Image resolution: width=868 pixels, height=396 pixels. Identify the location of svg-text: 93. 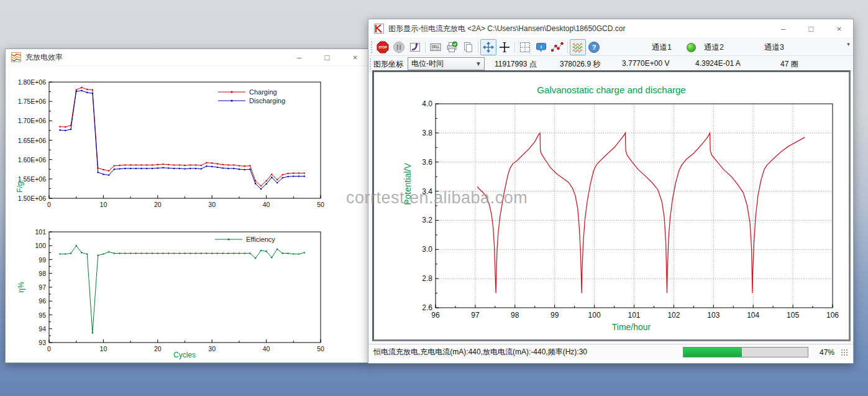
(42, 343).